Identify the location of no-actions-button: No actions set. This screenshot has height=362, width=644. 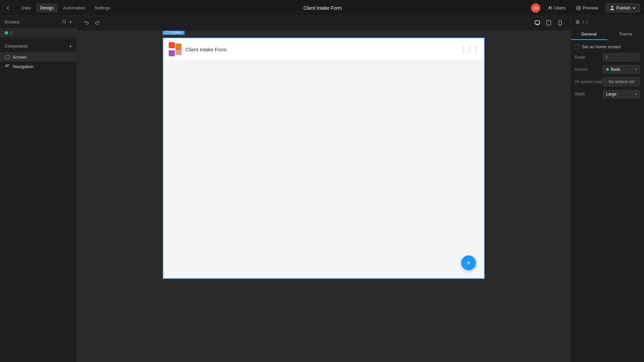
(622, 82).